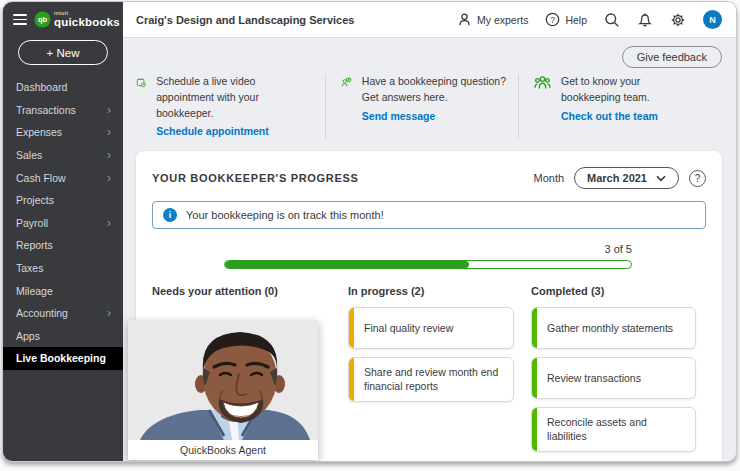 The height and width of the screenshot is (471, 740). Describe the element at coordinates (645, 20) in the screenshot. I see `bell-icon` at that location.